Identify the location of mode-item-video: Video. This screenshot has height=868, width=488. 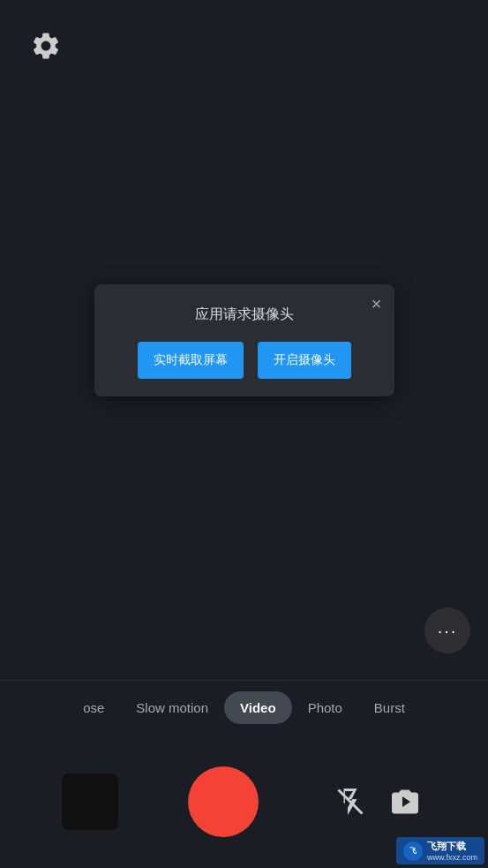
(258, 708).